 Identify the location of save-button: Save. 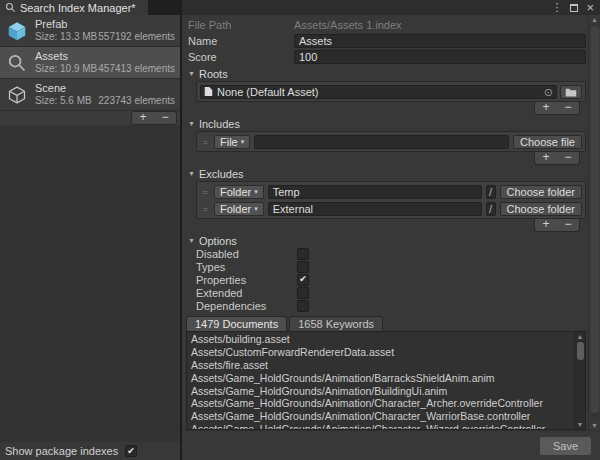
(566, 446).